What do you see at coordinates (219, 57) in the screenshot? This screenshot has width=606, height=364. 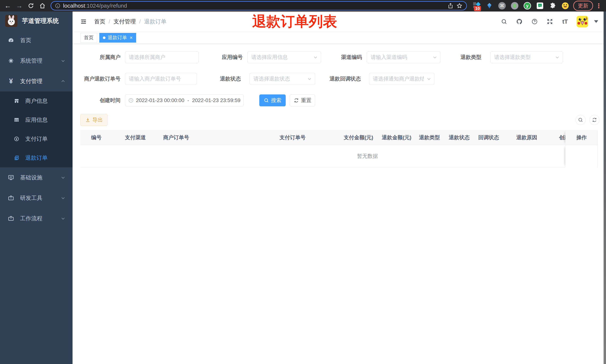 I see `filter-label-app: 应用编号` at bounding box center [219, 57].